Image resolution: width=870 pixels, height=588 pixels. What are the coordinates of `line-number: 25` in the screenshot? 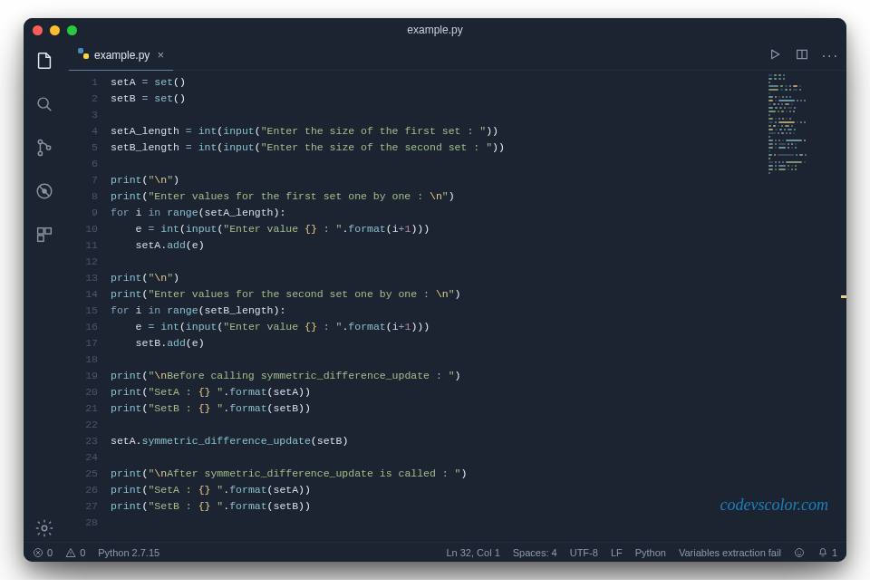 It's located at (82, 474).